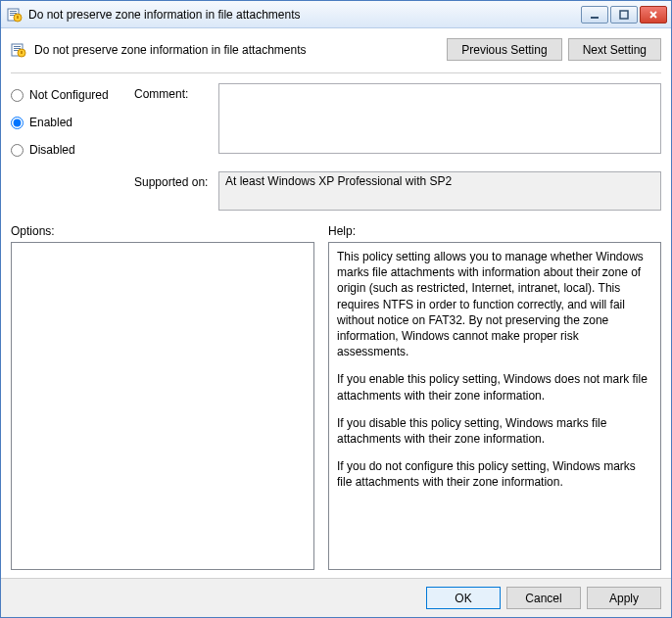  I want to click on radio-not-configured-label: Not Configured, so click(69, 95).